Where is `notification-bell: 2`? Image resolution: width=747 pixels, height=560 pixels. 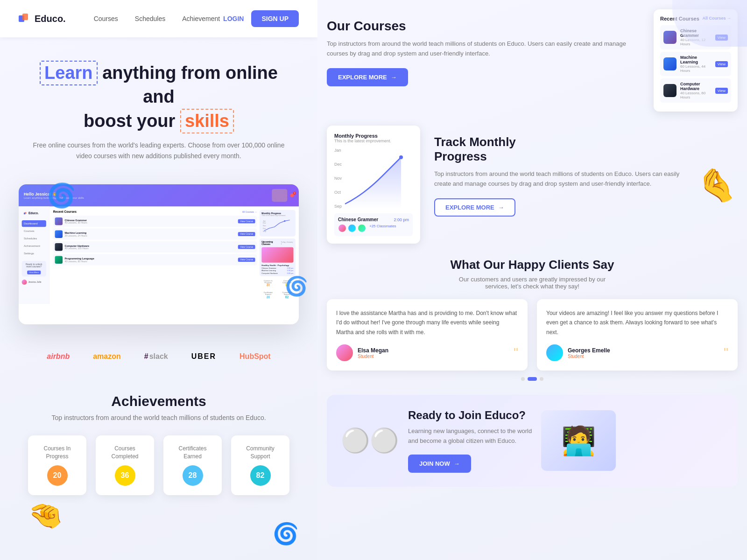
notification-bell: 2 is located at coordinates (292, 196).